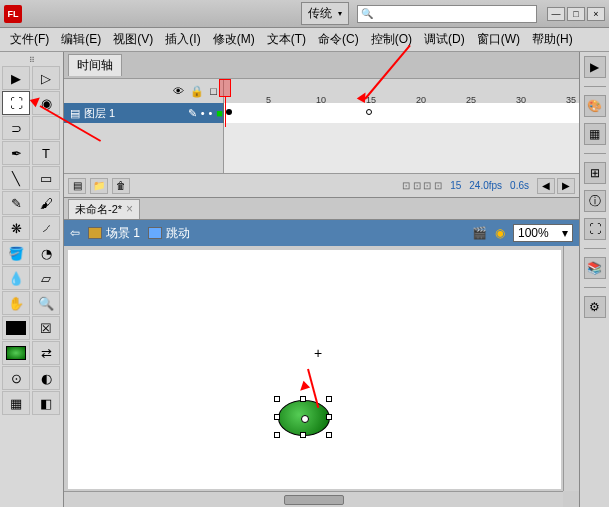 This screenshot has width=609, height=507. What do you see at coordinates (46, 303) in the screenshot?
I see `zoom-tool: 🔍` at bounding box center [46, 303].